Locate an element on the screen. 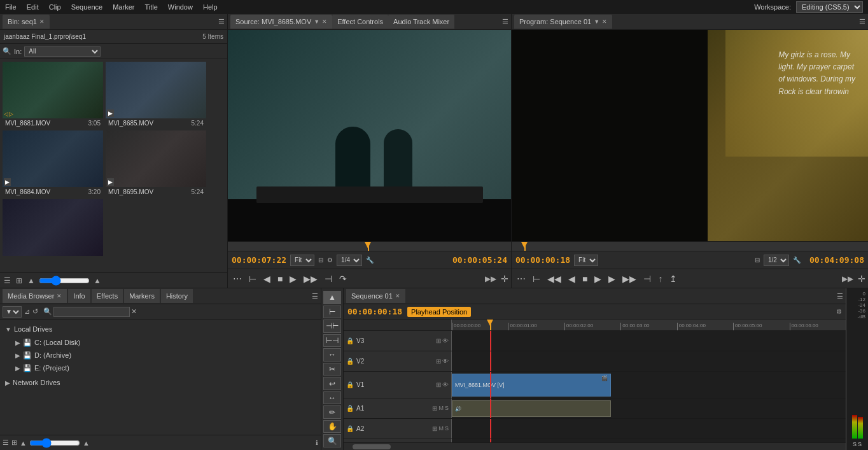 The height and width of the screenshot is (450, 868). browser-panel-menu: ☰ is located at coordinates (315, 297).